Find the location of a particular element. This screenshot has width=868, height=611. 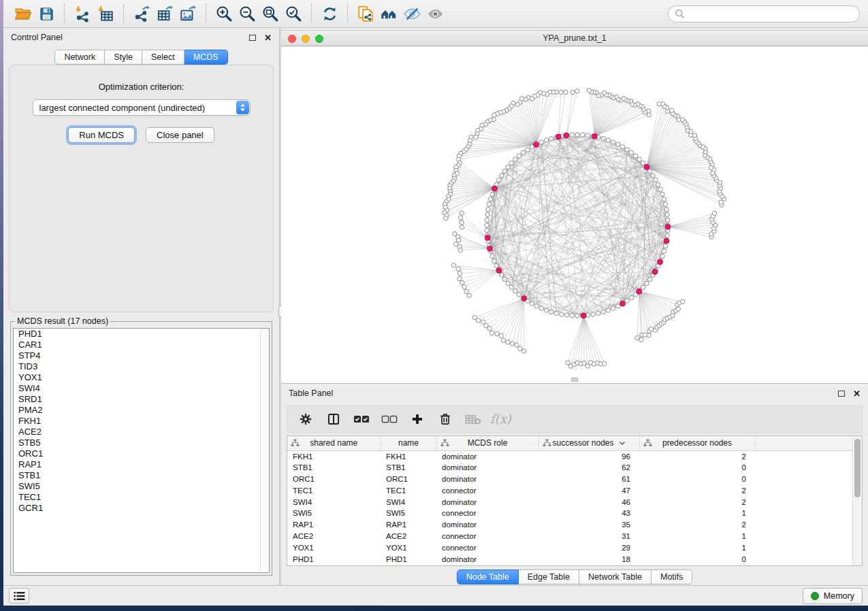

delete-column-button is located at coordinates (445, 419).